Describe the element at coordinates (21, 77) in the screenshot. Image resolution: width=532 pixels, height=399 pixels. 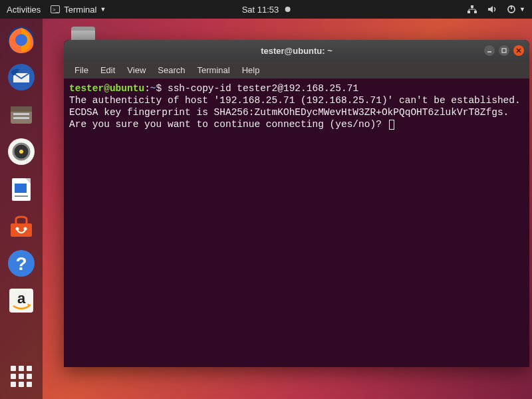
I see `dock-thunderbird` at that location.